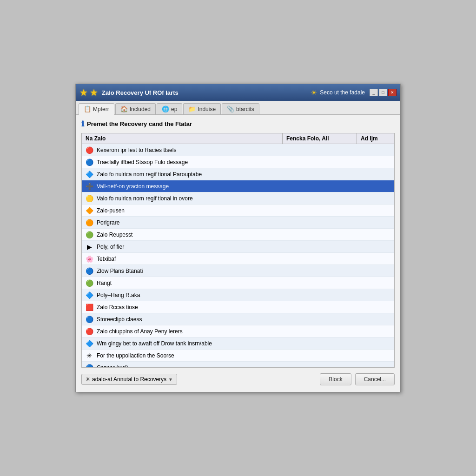  I want to click on tab-btarcits: 📎 btarcits, so click(241, 109).